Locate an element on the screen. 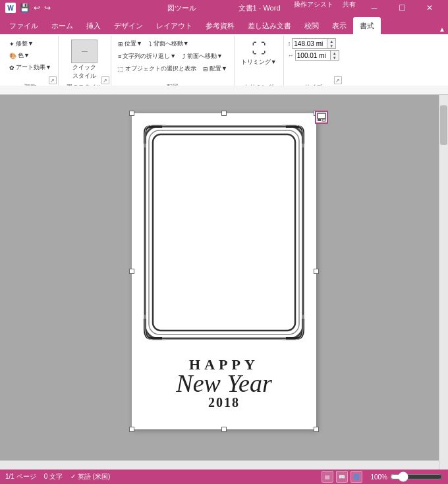  collapse-ribbon-icon: ▲ is located at coordinates (442, 29).